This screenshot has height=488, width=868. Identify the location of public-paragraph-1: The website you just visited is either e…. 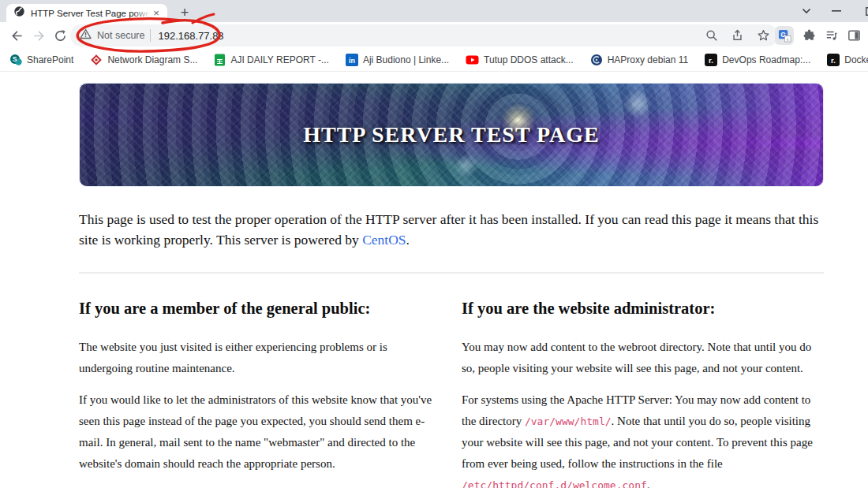
(261, 358).